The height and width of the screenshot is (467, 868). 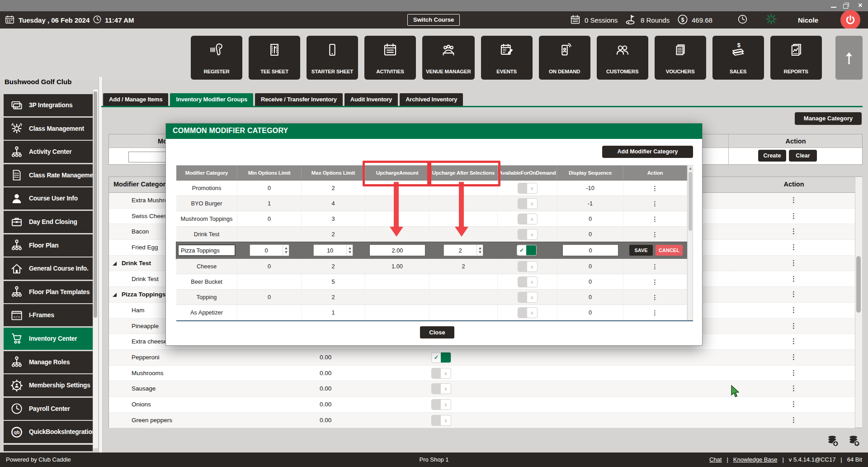 What do you see at coordinates (390, 58) in the screenshot?
I see `toolbar-button-activities: ACTIVITIES` at bounding box center [390, 58].